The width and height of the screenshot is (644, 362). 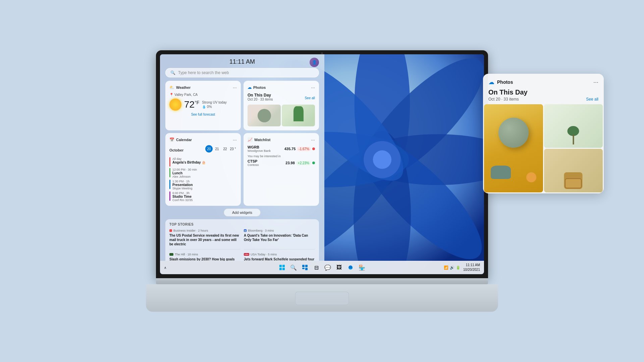 I want to click on news-headline-2: A Quant's Take on Innovation: 'Data Can …, so click(x=279, y=238).